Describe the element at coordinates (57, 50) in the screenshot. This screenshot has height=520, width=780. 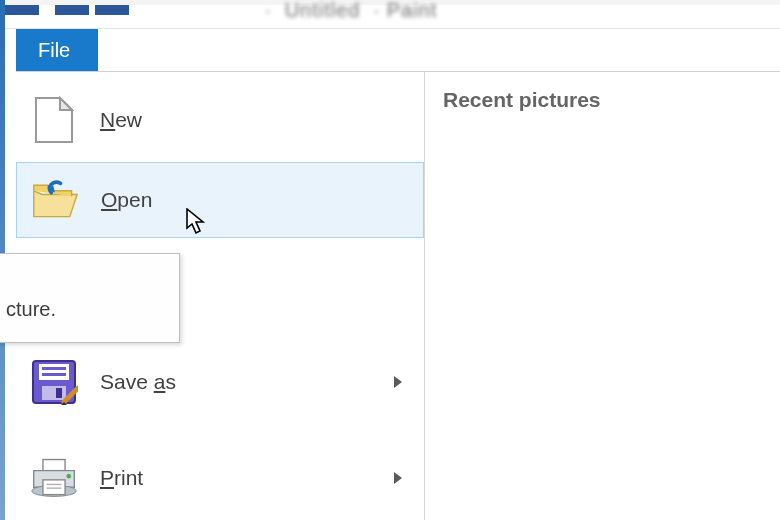
I see `ribbon-tabs: File` at that location.